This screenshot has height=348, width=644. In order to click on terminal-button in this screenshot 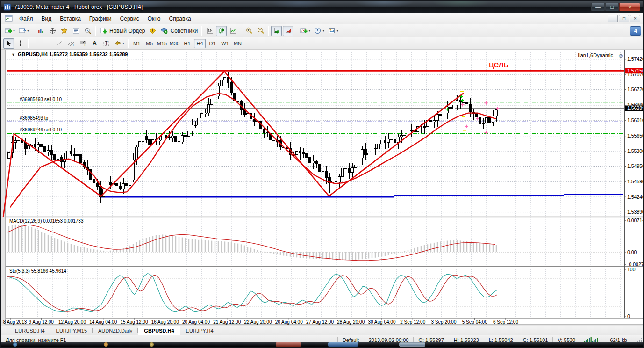, I will do `click(76, 31)`.